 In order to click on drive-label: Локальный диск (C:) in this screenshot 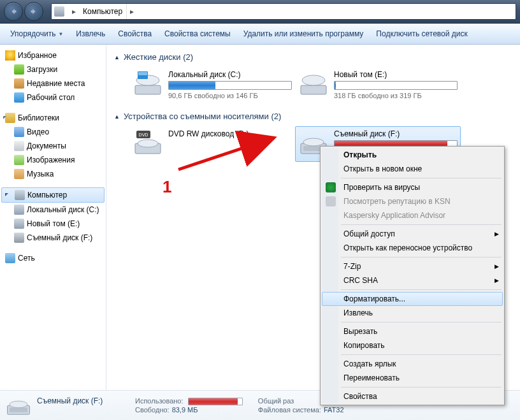, I will do `click(230, 75)`.